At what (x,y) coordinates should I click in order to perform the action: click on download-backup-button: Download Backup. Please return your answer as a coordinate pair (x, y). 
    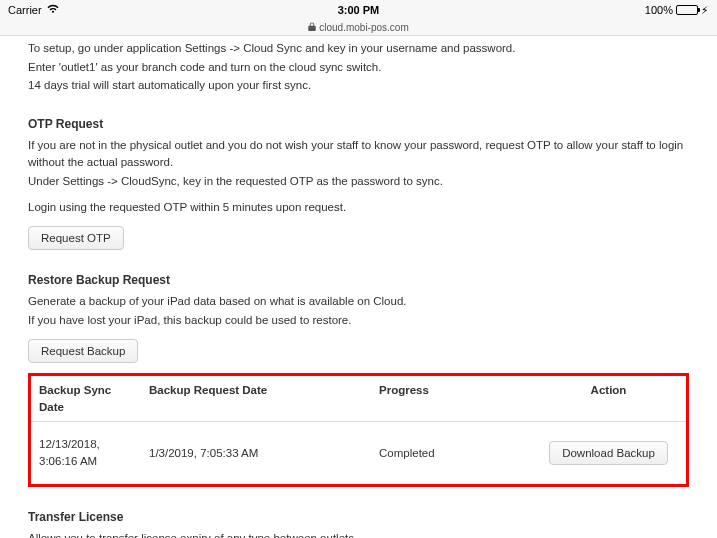
    Looking at the image, I should click on (608, 453).